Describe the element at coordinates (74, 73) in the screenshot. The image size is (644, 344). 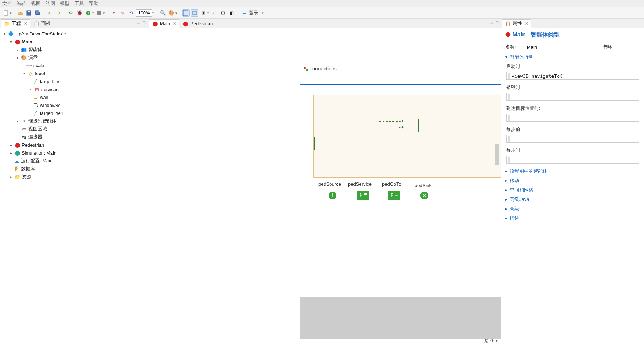
I see `tree-level: ▾◇level` at that location.